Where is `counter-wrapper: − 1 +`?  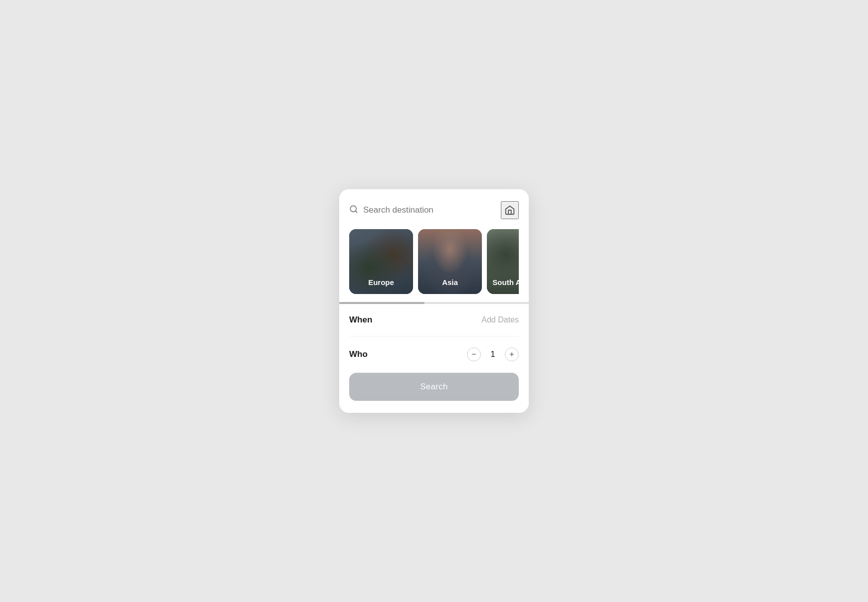
counter-wrapper: − 1 + is located at coordinates (493, 354).